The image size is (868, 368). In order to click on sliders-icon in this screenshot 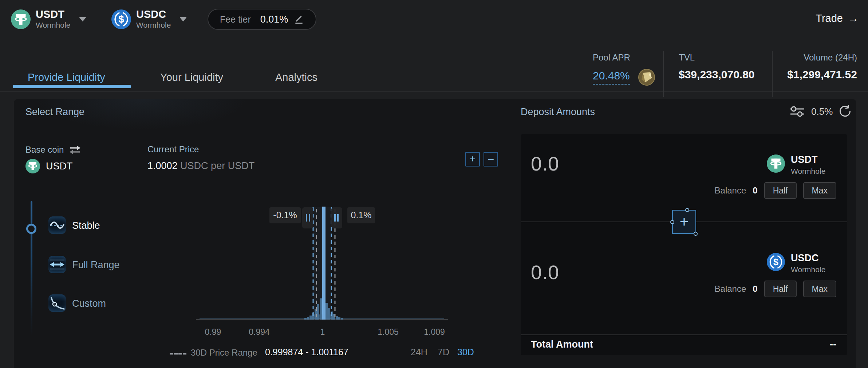, I will do `click(797, 111)`.